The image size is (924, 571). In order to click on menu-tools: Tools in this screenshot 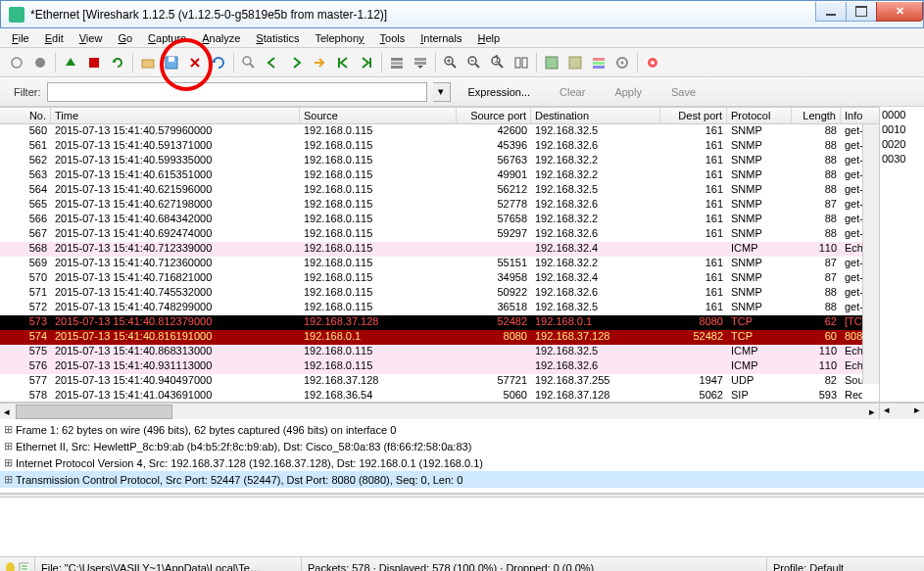, I will do `click(393, 38)`.